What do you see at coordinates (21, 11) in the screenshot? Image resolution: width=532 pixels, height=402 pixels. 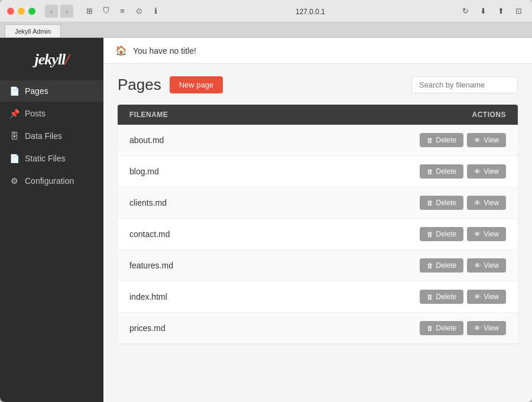 I see `minimize-button` at bounding box center [21, 11].